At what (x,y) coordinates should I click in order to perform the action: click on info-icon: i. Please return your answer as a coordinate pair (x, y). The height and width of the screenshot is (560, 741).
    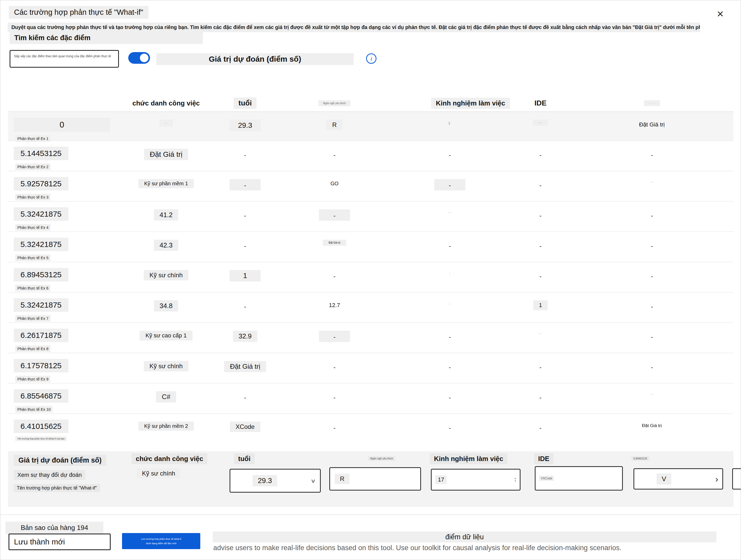
    Looking at the image, I should click on (371, 58).